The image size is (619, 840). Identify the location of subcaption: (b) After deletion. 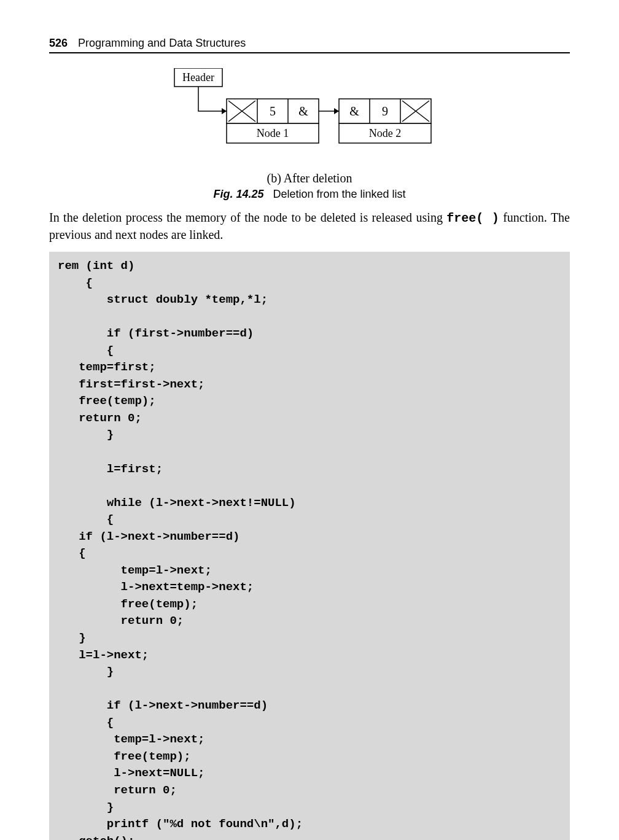
(310, 178).